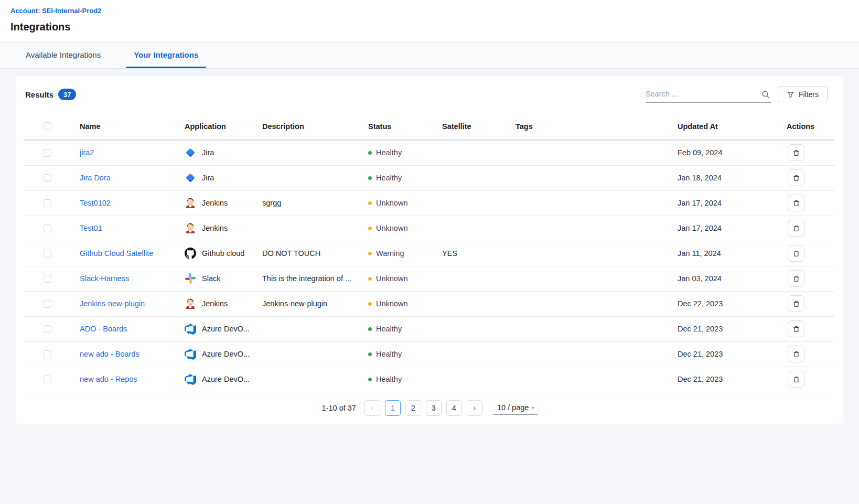 This screenshot has width=859, height=504. What do you see at coordinates (40, 27) in the screenshot?
I see `page-title: Integrations` at bounding box center [40, 27].